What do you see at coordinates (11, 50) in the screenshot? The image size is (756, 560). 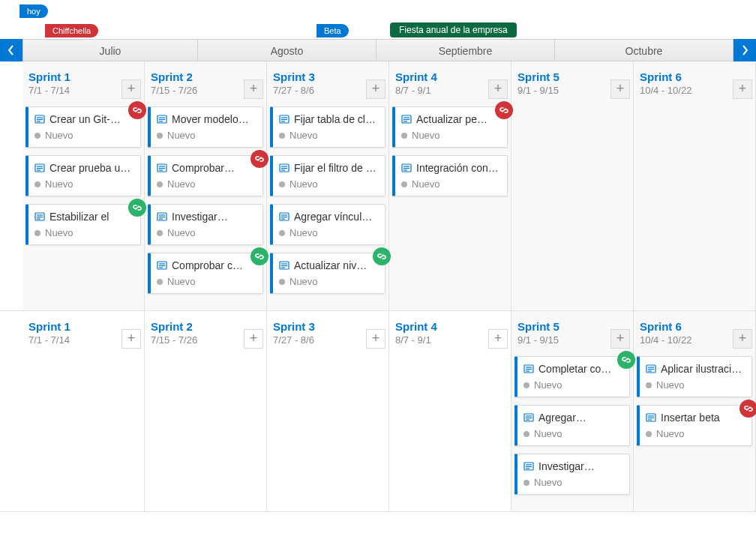 I see `chevron-left-icon` at bounding box center [11, 50].